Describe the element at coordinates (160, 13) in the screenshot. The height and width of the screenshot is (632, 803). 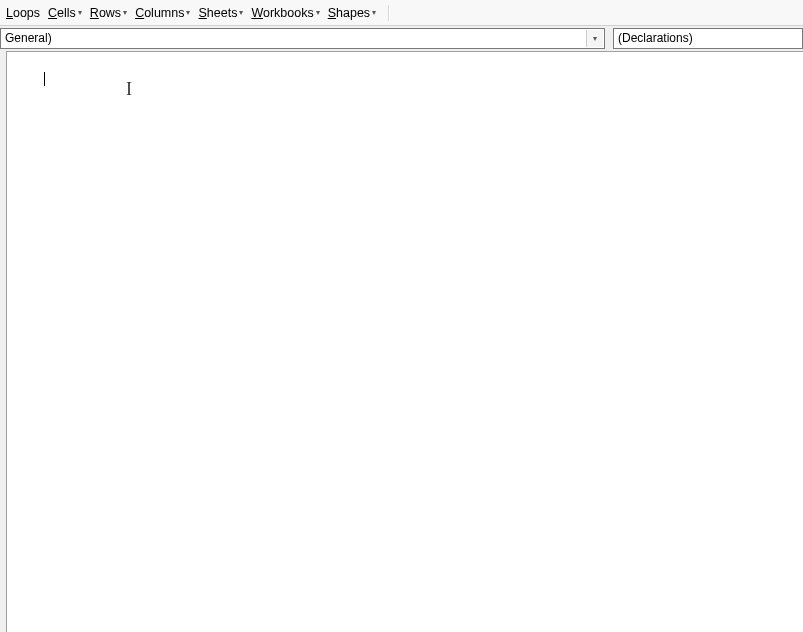
I see `menu-columns-label: Columns` at that location.